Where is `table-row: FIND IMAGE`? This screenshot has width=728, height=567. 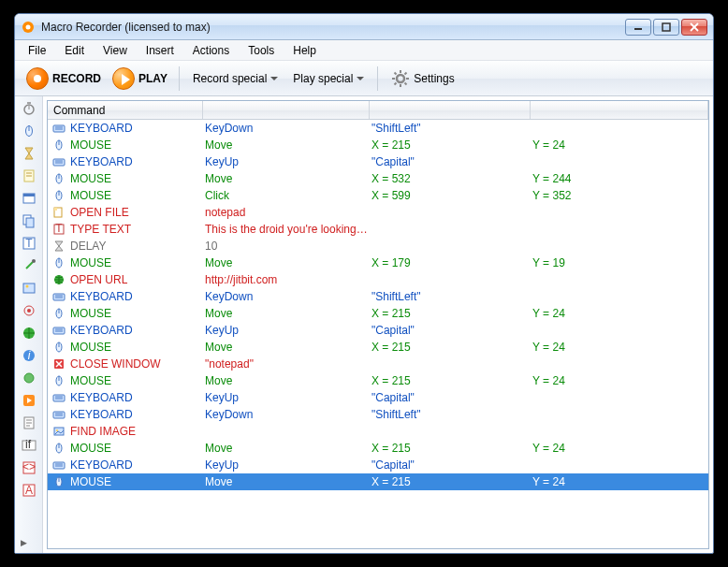
table-row: FIND IMAGE is located at coordinates (378, 431).